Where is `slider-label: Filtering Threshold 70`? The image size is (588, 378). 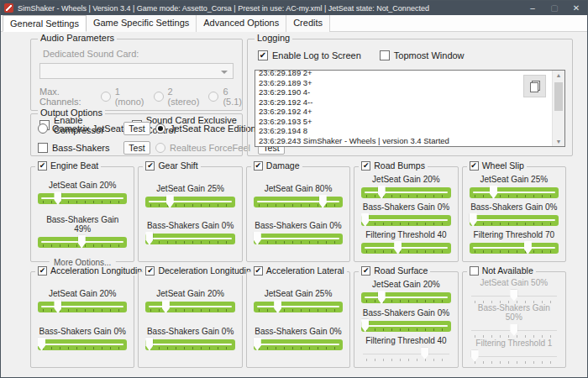 slider-label: Filtering Threshold 70 is located at coordinates (514, 235).